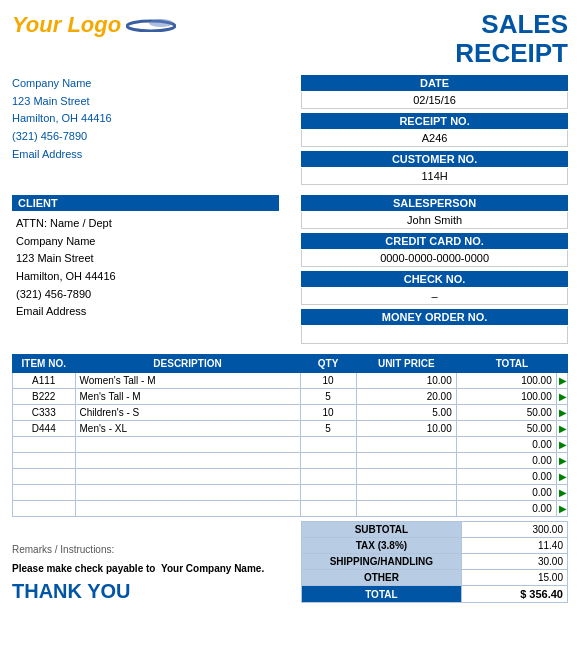 This screenshot has width=580, height=668. Describe the element at coordinates (146, 272) in the screenshot. I see `client-section: CLIENT ATTN: Name / Dept Company Name 12…` at that location.